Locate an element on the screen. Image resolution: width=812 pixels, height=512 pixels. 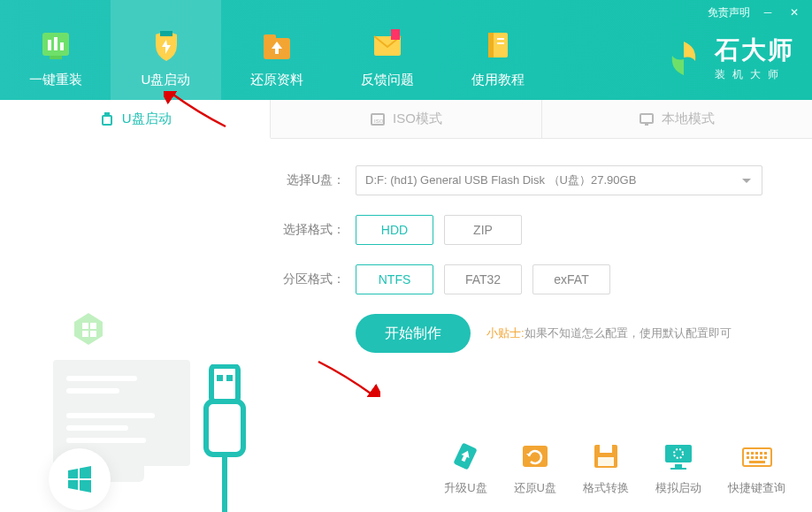
tip-text: 小贴士:如果不知道怎么配置，使用默认配置即可 is located at coordinates (609, 333).